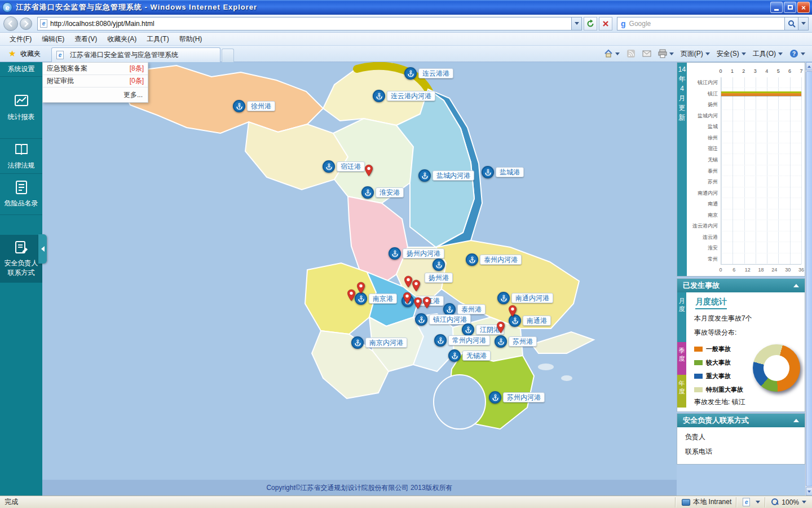  I want to click on back-button, so click(11, 24).